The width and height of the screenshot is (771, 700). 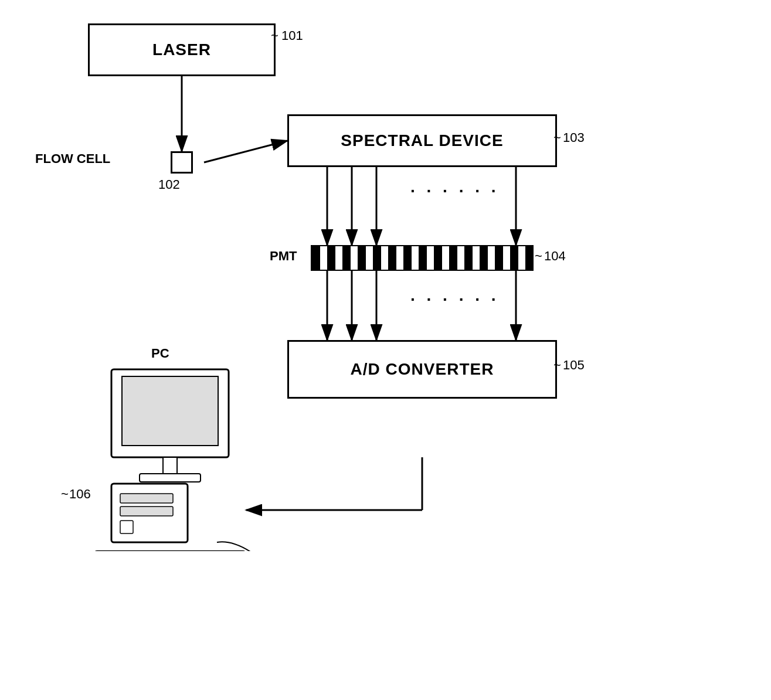 I want to click on ad-converter-ref: 105, so click(x=573, y=365).